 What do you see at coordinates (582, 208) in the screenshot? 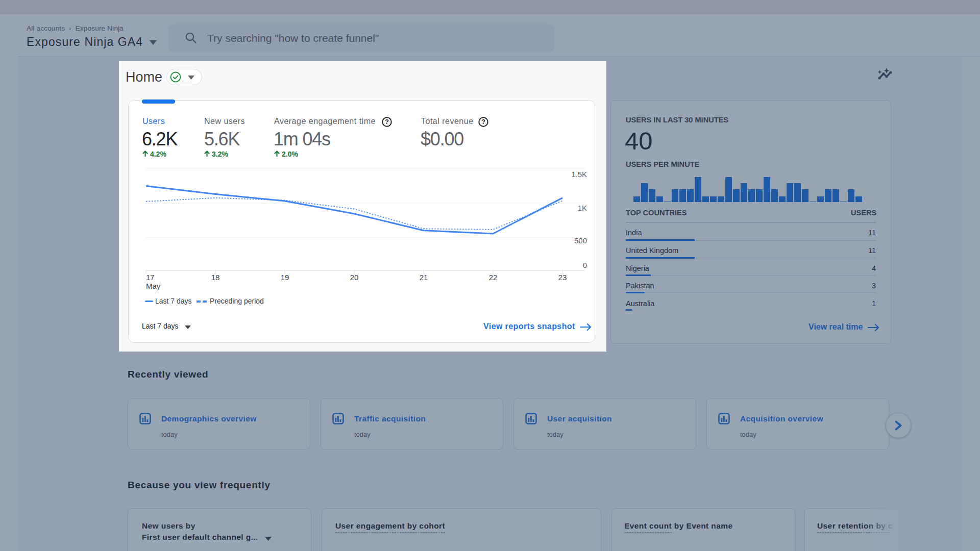
I see `svg-text: 1K` at bounding box center [582, 208].